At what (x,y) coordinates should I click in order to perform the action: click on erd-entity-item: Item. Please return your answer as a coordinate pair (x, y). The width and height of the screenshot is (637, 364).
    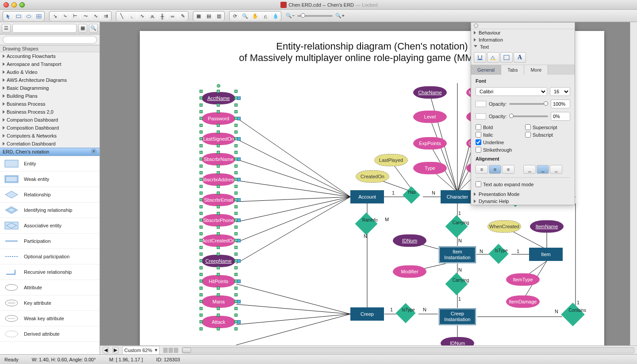
    Looking at the image, I should click on (546, 254).